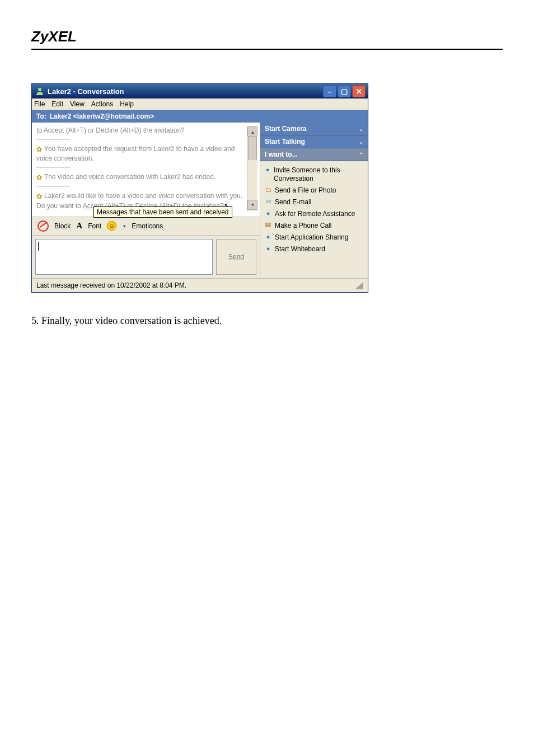  Describe the element at coordinates (39, 196) in the screenshot. I see `webcam-request-icon: ✿` at that location.